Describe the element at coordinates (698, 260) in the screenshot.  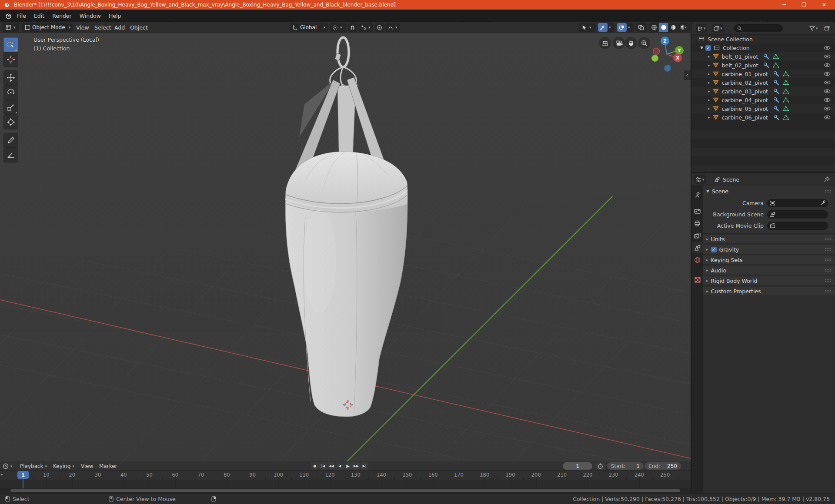
I see `tab-world` at that location.